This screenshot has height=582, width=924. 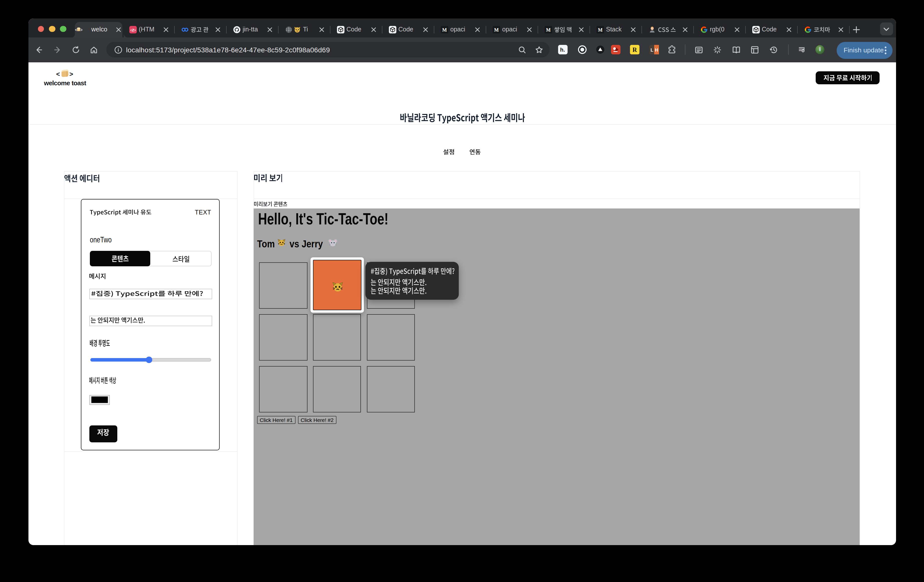 What do you see at coordinates (635, 50) in the screenshot?
I see `svg-text: R` at bounding box center [635, 50].